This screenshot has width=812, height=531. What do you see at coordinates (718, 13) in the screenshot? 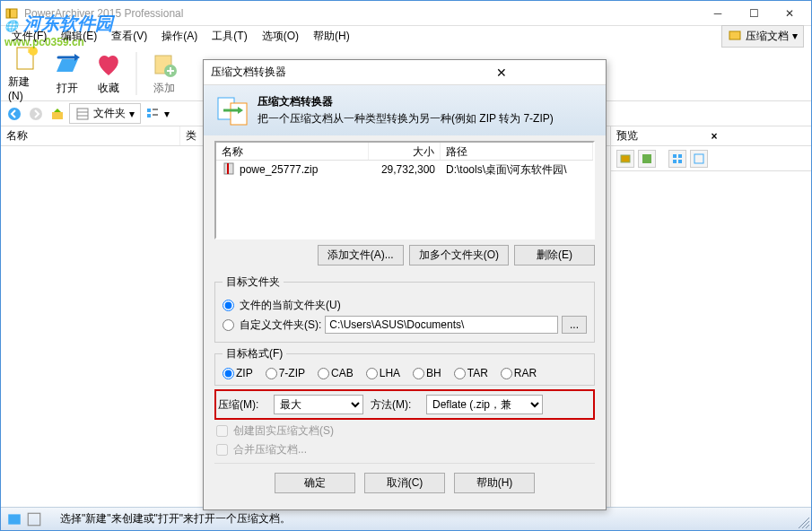
I see `minimize-button: ─` at bounding box center [718, 13].